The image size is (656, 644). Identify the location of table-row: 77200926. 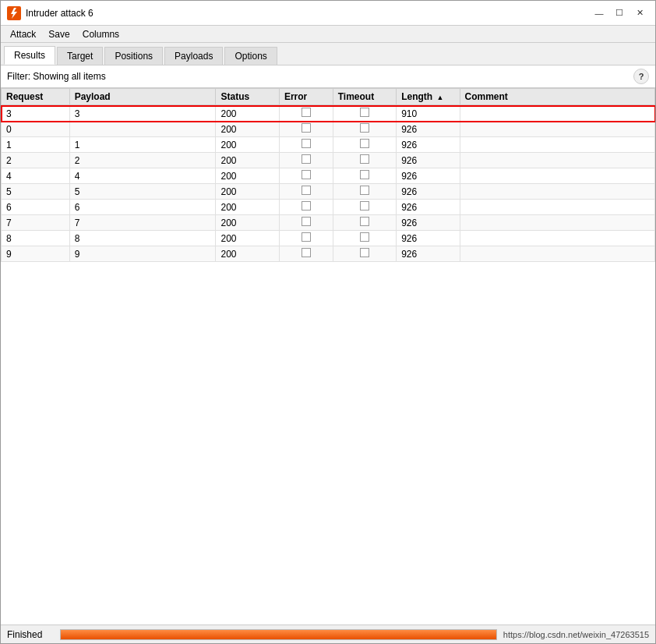
(329, 223).